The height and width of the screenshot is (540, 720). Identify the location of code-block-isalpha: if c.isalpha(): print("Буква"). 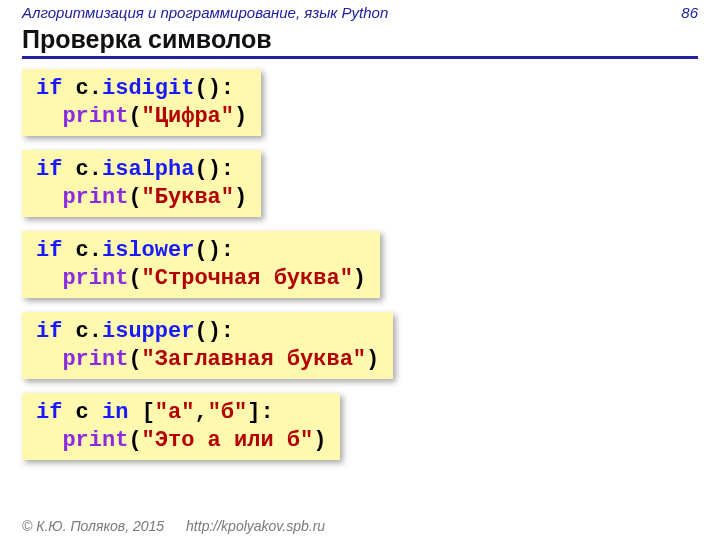
(142, 184).